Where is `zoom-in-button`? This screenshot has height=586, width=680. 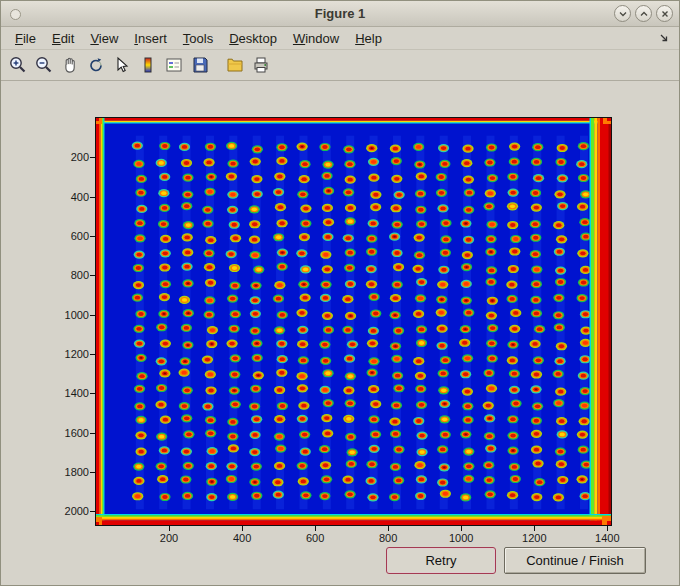
zoom-in-button is located at coordinates (18, 66).